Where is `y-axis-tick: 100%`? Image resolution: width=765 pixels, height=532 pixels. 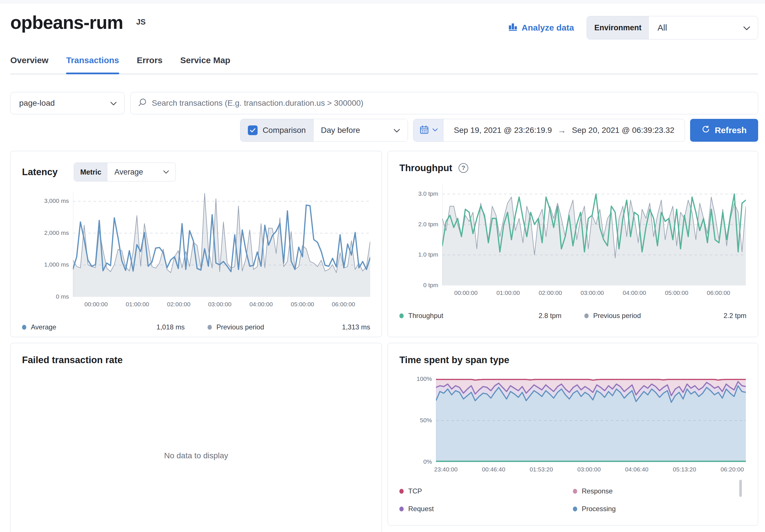 y-axis-tick: 100% is located at coordinates (424, 379).